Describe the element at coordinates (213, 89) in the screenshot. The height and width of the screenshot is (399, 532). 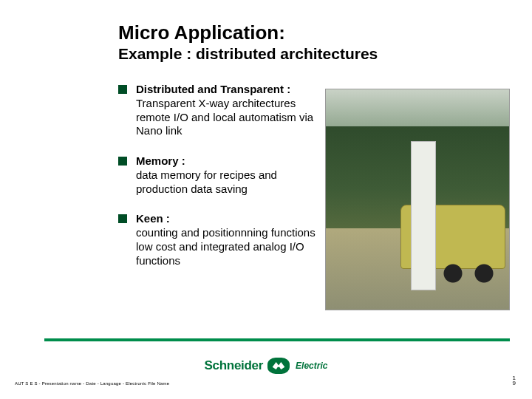
I see `bullet-lead: Distributed and Transparent :` at that location.